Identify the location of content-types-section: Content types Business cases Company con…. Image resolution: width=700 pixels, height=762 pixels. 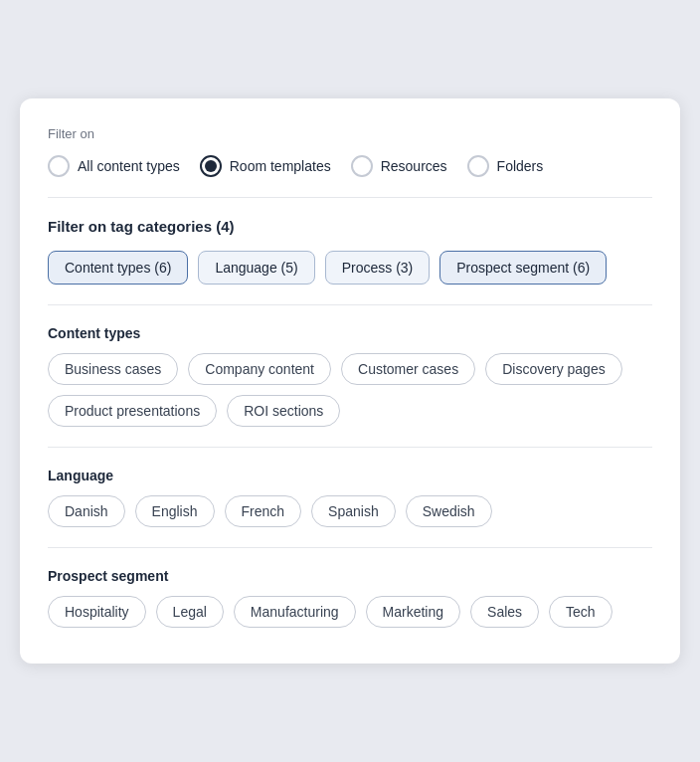
(350, 376).